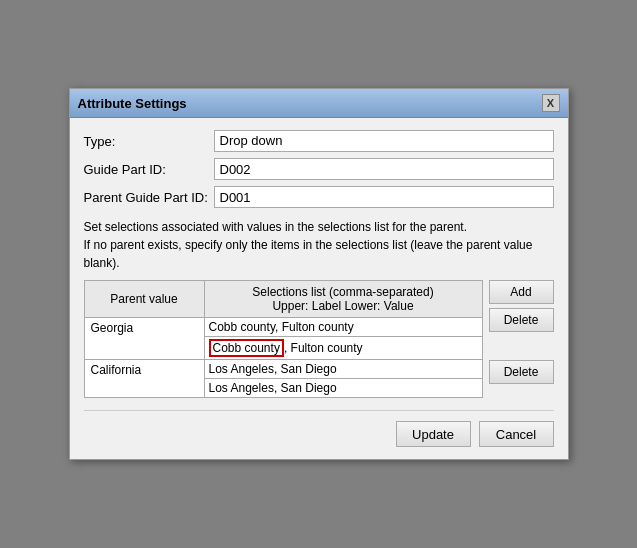 This screenshot has height=548, width=637. What do you see at coordinates (343, 388) in the screenshot?
I see `lower-selection-cell` at bounding box center [343, 388].